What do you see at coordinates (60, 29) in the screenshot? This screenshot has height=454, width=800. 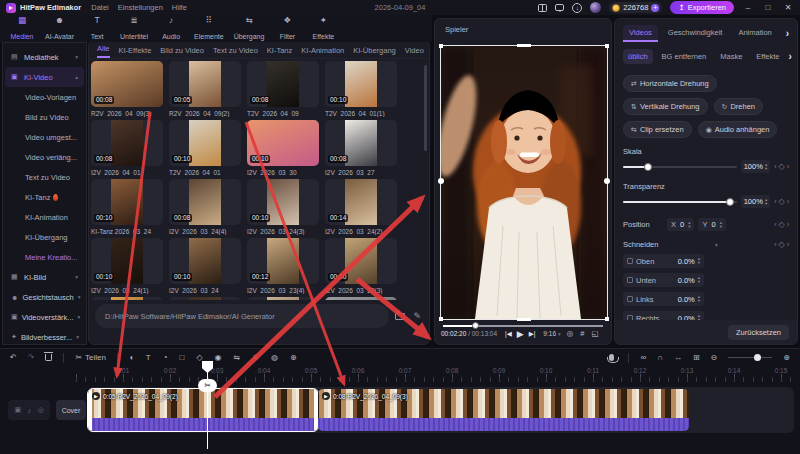 I see `ribbon-item-ai-avatar: ☻AI-Avatar` at bounding box center [60, 29].